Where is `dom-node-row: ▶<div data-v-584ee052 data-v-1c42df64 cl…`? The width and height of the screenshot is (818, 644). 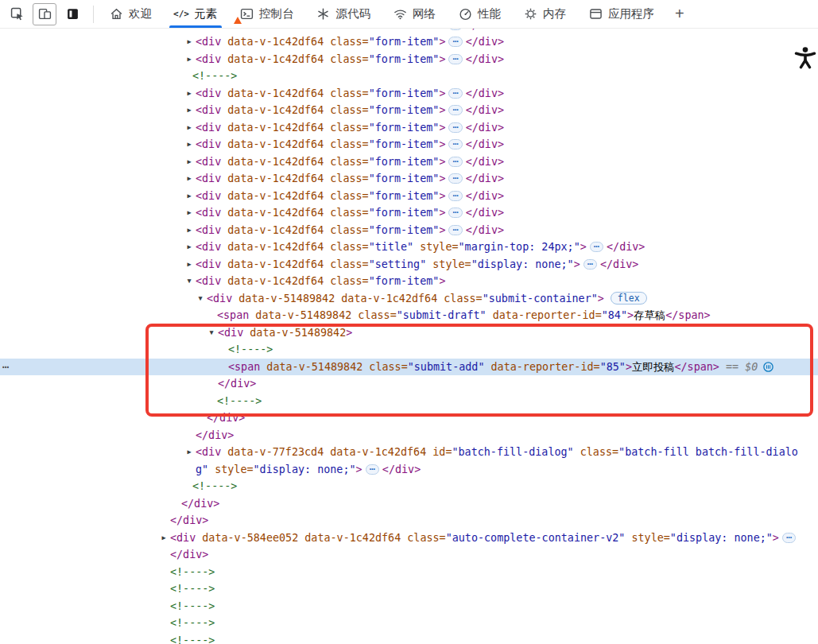 dom-node-row: ▶<div data-v-584ee052 data-v-1c42df64 cl… is located at coordinates (409, 538).